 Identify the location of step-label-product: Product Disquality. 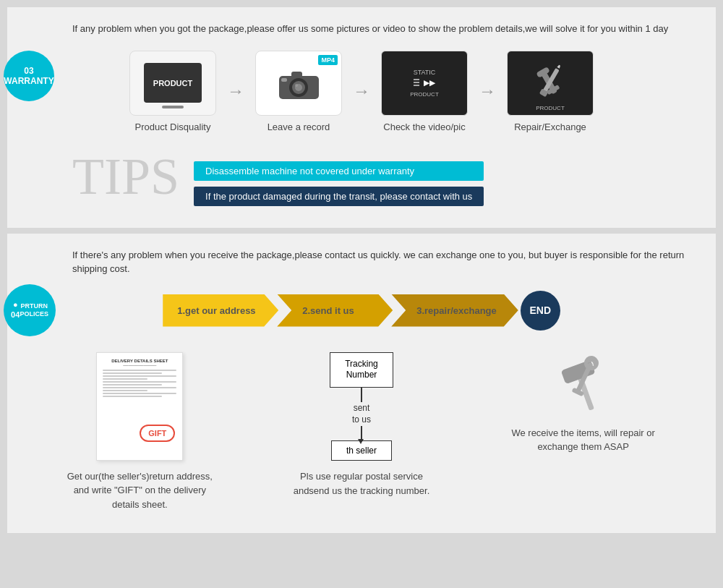
(174, 127).